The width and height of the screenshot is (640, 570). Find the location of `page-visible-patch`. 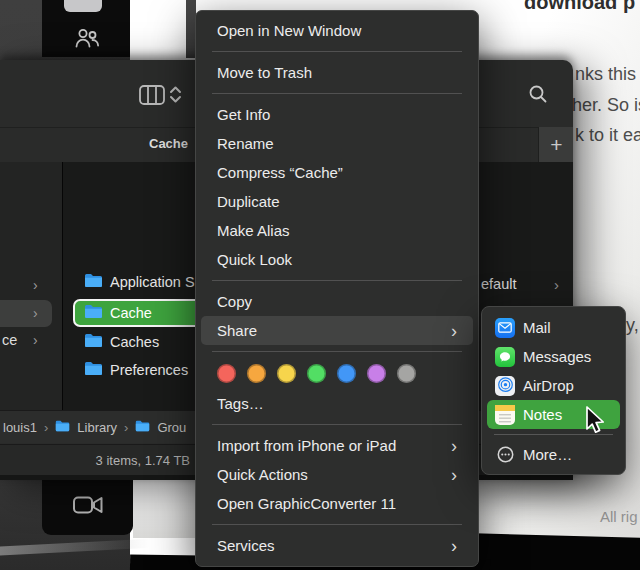

page-visible-patch is located at coordinates (164, 508).